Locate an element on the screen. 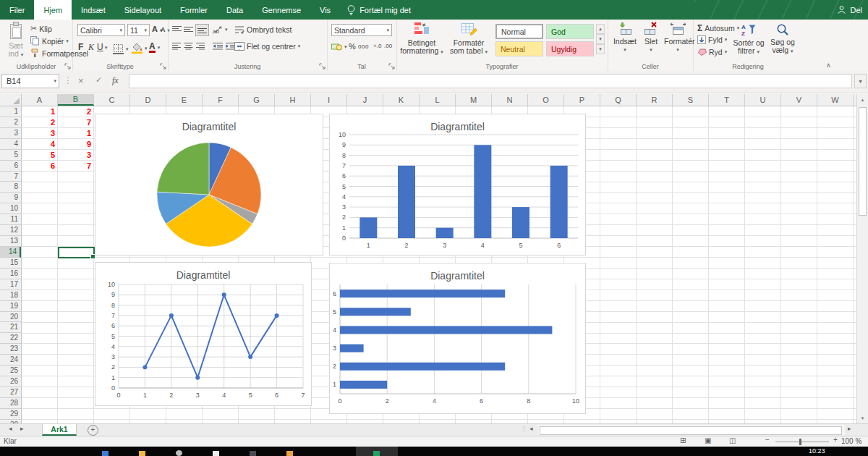 This screenshot has height=456, width=868. row-header-12: 12 is located at coordinates (10, 230).